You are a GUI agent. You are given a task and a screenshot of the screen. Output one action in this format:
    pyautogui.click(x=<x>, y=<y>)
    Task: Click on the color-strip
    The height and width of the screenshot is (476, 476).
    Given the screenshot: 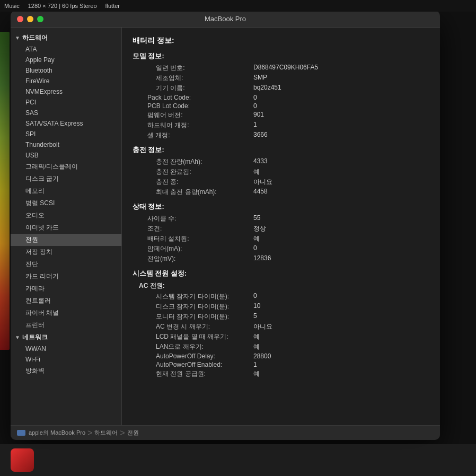 What is the action you would take?
    pyautogui.click(x=5, y=191)
    